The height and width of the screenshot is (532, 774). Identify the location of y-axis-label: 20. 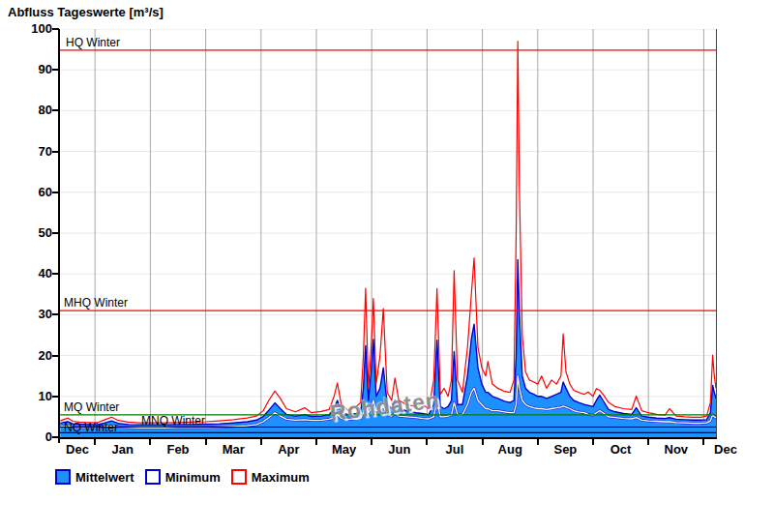
(34, 356).